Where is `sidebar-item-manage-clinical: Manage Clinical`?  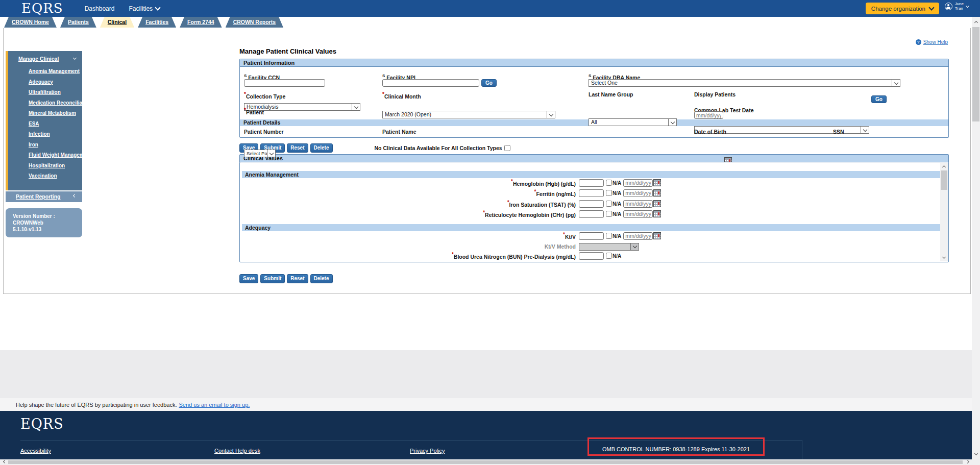 sidebar-item-manage-clinical: Manage Clinical is located at coordinates (45, 59).